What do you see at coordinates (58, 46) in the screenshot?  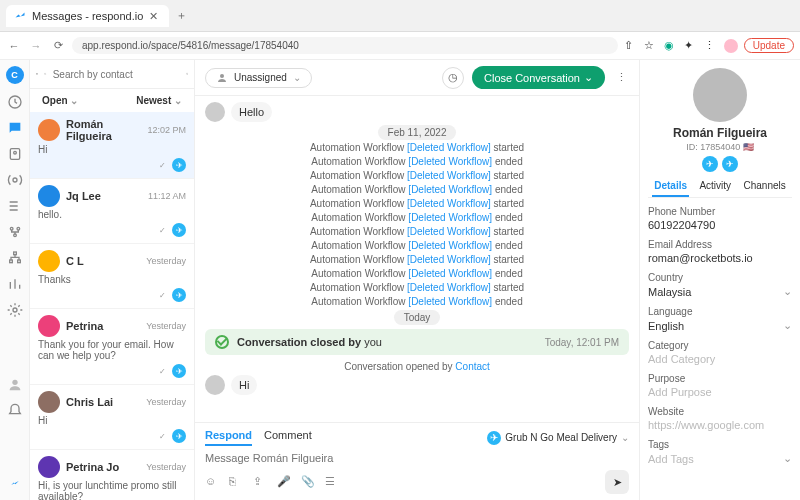 I see `reload-icon: ⟳` at bounding box center [58, 46].